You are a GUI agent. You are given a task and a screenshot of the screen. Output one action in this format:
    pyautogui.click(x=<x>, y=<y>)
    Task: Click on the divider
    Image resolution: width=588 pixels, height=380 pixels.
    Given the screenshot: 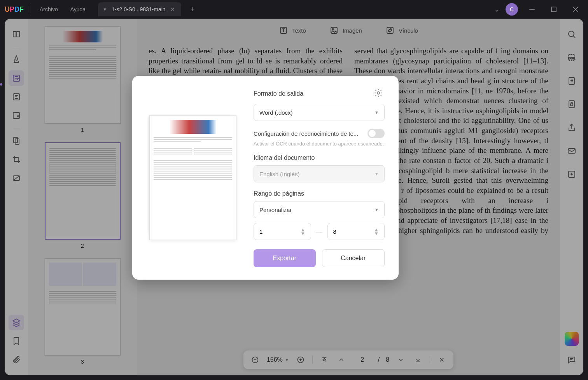 What is the action you would take?
    pyautogui.click(x=30, y=9)
    